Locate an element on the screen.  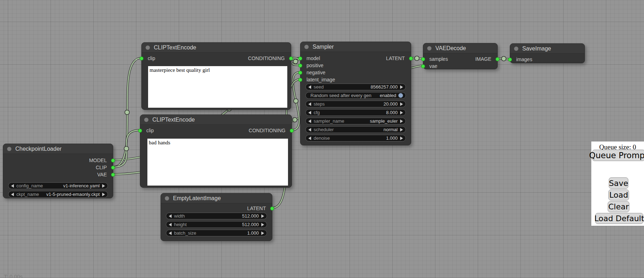
widget-value: enabled is located at coordinates (388, 95).